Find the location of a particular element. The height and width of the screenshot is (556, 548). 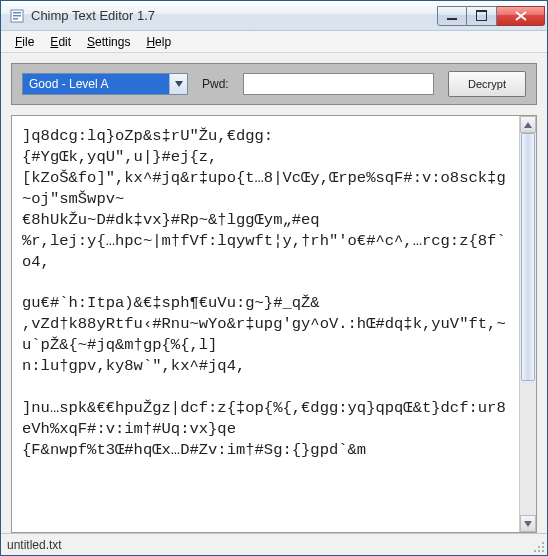

toolbar: Good - Level A Pwd: Decrypt is located at coordinates (274, 84).